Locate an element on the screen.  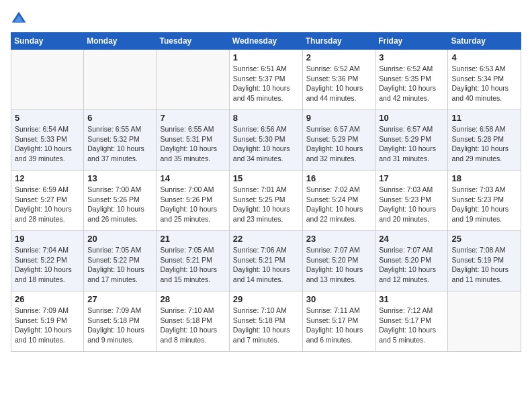
day-number: 17 is located at coordinates (411, 179).